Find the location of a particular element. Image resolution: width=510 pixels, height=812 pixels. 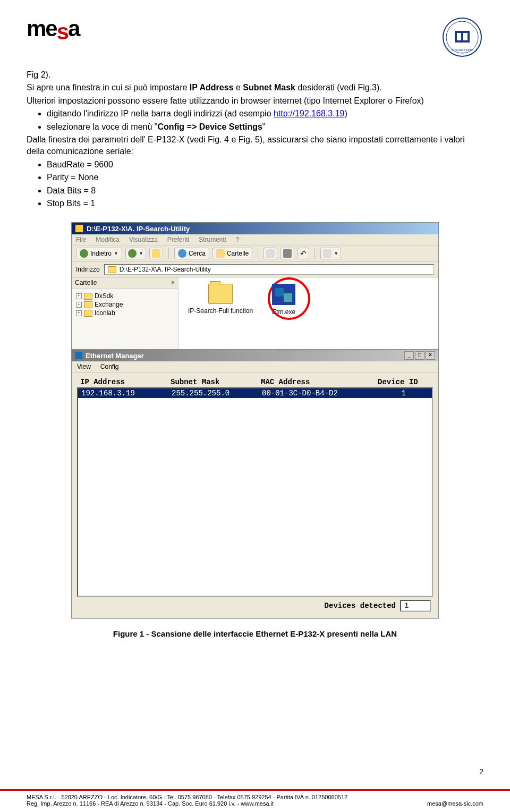

col-mac: MAC Address is located at coordinates (319, 382).